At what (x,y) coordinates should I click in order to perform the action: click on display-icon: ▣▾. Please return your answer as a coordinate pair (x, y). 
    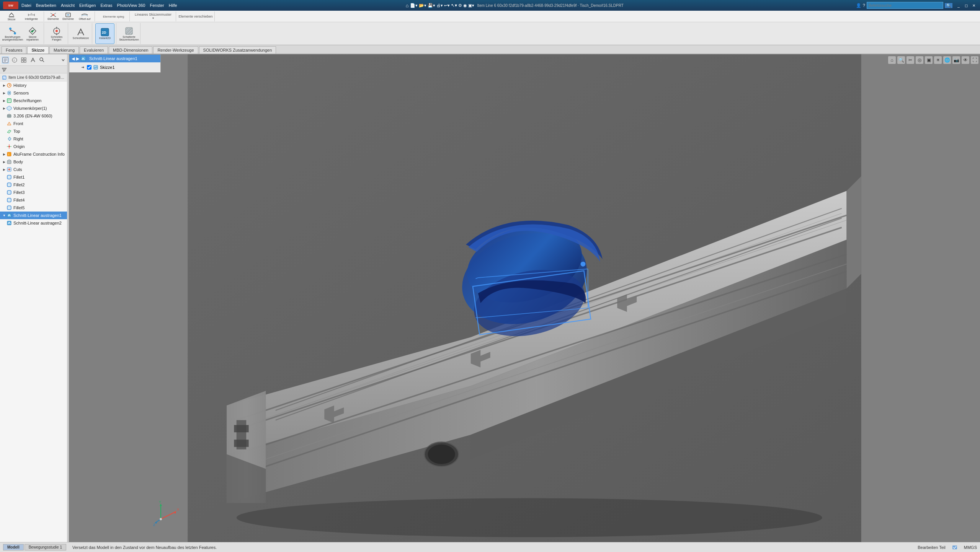
    Looking at the image, I should click on (471, 5).